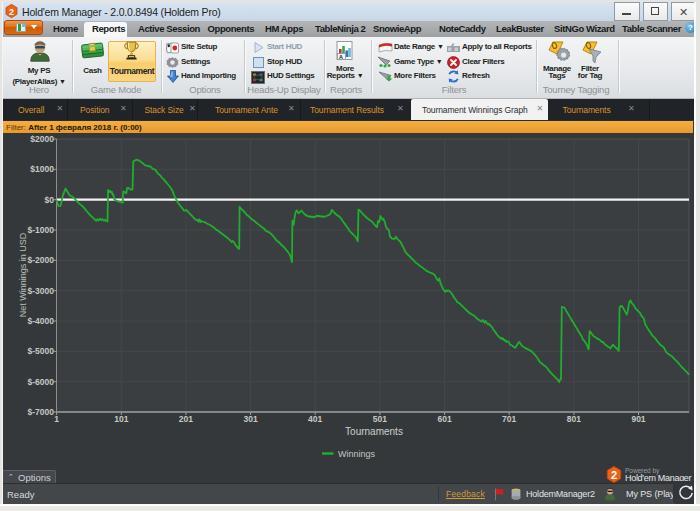 The height and width of the screenshot is (511, 700). I want to click on svg-text: $-1000, so click(42, 230).